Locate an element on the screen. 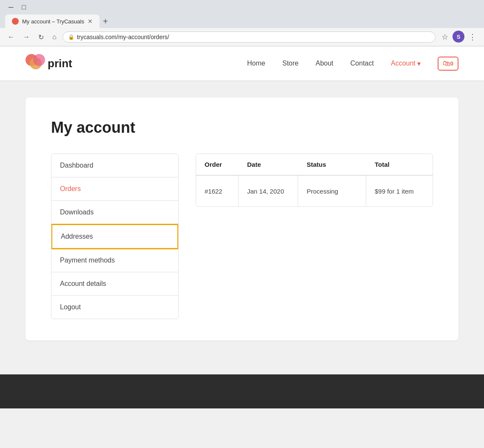 The image size is (484, 448). forward-button: → is located at coordinates (26, 37).